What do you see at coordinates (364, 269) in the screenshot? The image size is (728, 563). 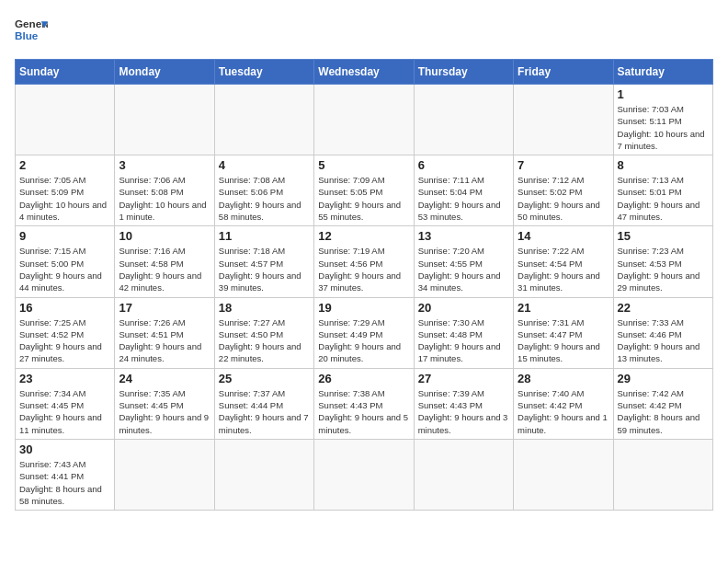 I see `day-info: Sunrise: 7:19 AMSunset: 4:56 PMDaylight:…` at bounding box center [364, 269].